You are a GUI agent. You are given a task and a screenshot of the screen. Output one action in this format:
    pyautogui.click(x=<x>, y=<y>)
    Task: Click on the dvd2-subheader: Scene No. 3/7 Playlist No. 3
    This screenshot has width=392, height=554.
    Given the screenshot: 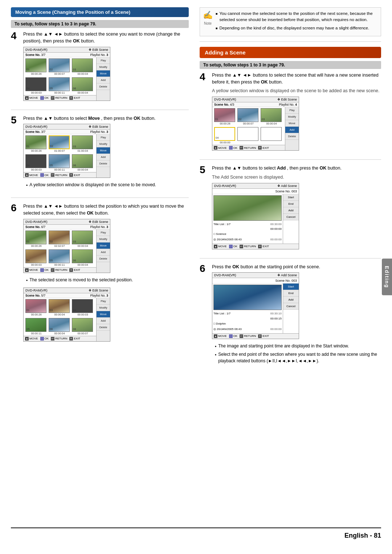 What is the action you would take?
    pyautogui.click(x=67, y=132)
    